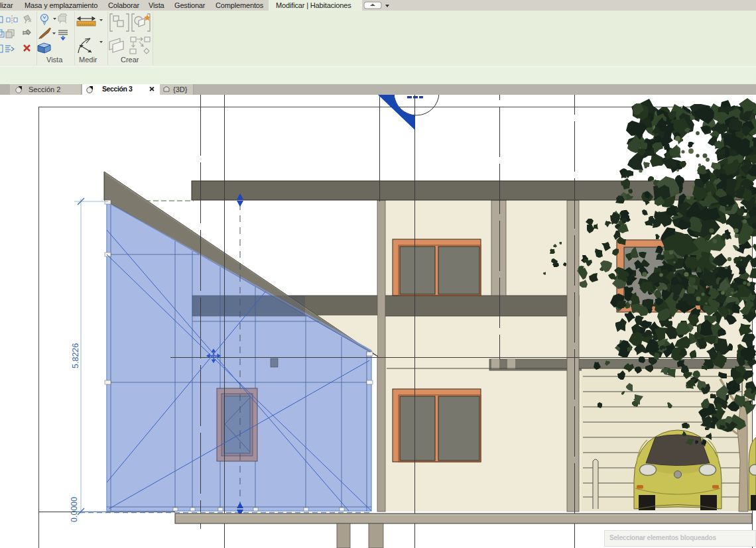  What do you see at coordinates (74, 510) in the screenshot?
I see `svg-text: 0.0000` at bounding box center [74, 510].